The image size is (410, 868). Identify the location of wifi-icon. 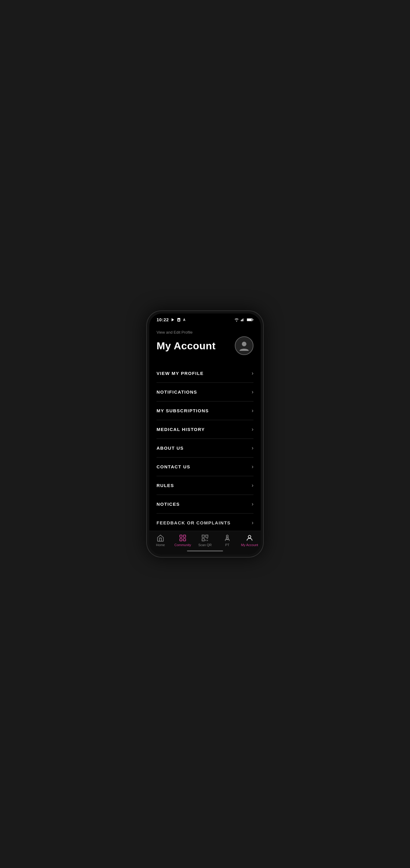
(237, 320).